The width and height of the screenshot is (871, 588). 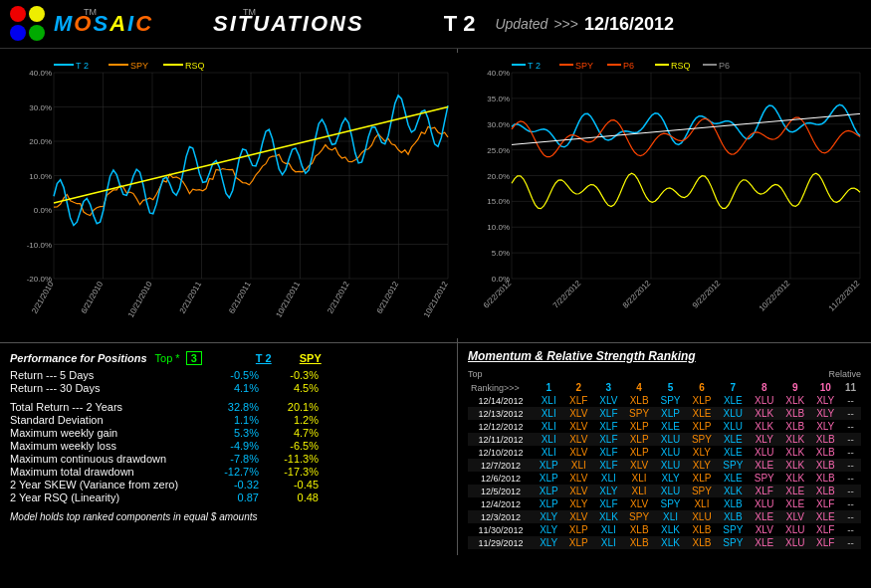 What do you see at coordinates (28, 24) in the screenshot?
I see `logo` at bounding box center [28, 24].